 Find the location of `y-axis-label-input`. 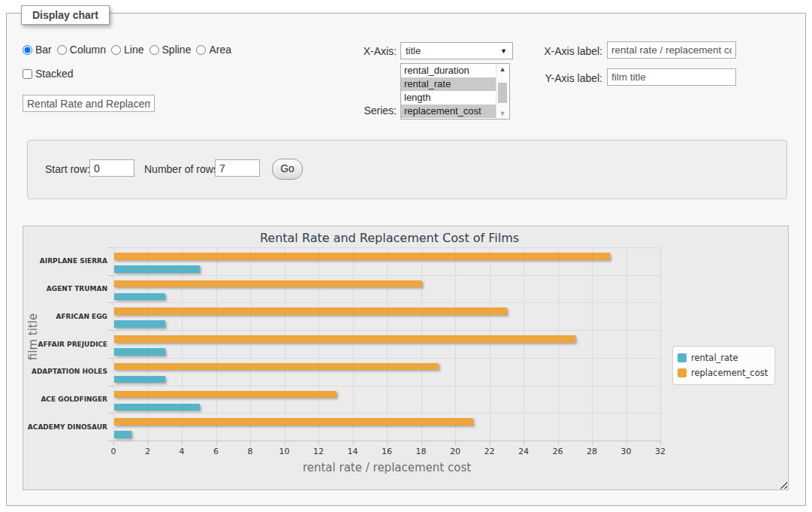

y-axis-label-input is located at coordinates (672, 77).